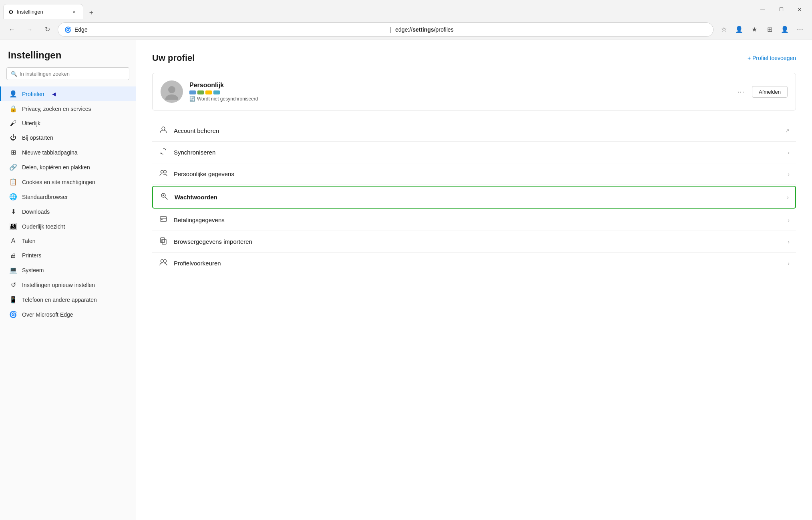  What do you see at coordinates (474, 220) in the screenshot?
I see `menu-item-betalingen: Betalingsgegevens ›` at bounding box center [474, 220].